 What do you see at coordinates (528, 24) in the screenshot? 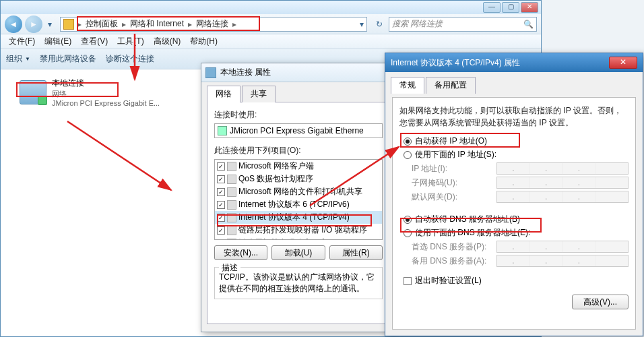
I see `search-icon: 🔍` at bounding box center [528, 24].